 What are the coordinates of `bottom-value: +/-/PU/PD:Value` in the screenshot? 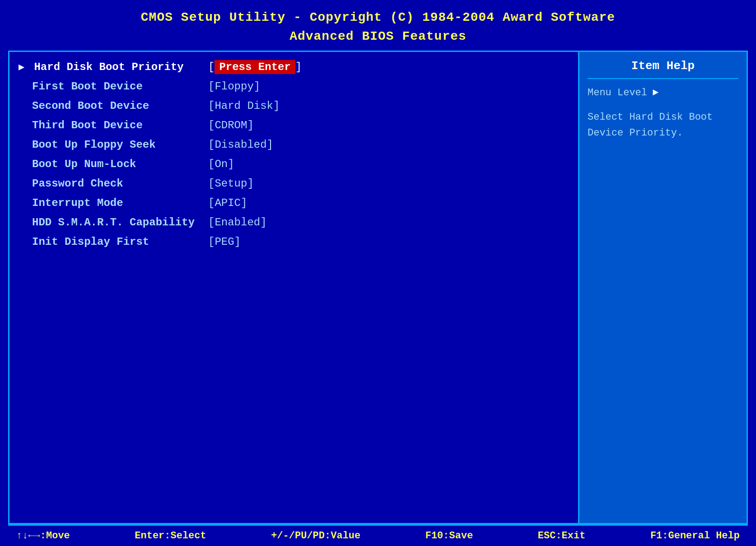 It's located at (316, 536).